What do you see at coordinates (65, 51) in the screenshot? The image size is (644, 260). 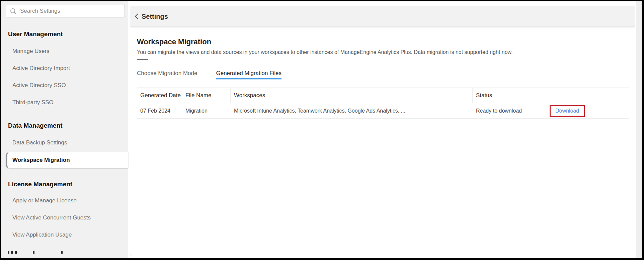 I see `sidebar-item-manage-users: Manage Users` at bounding box center [65, 51].